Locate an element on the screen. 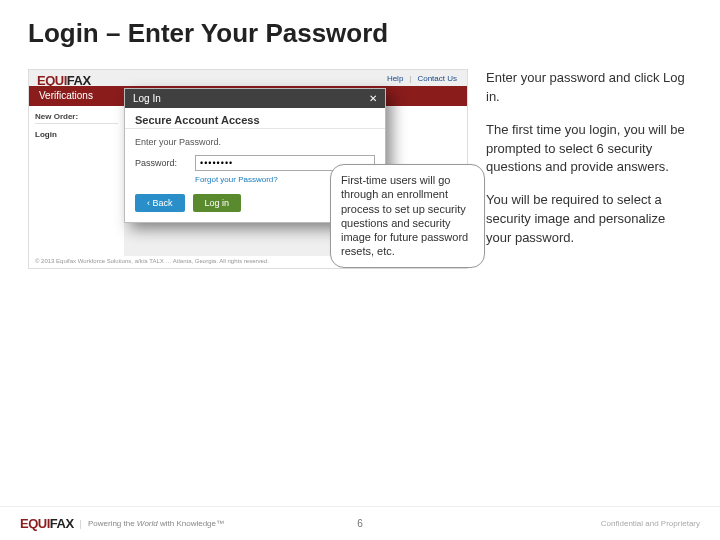 This screenshot has width=720, height=540. footer-logo-part-1: EQUI is located at coordinates (35, 524).